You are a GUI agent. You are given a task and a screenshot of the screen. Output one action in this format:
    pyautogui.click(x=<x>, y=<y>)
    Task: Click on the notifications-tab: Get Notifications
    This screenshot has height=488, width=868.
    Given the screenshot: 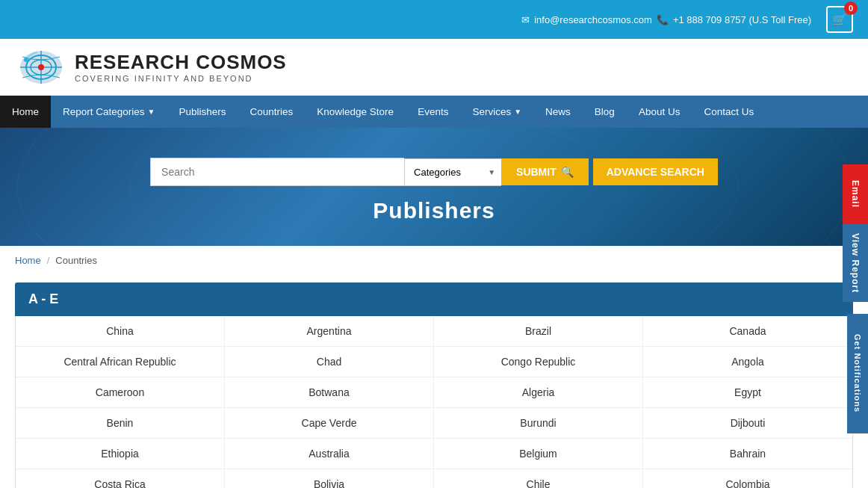 What is the action you would take?
    pyautogui.click(x=858, y=374)
    